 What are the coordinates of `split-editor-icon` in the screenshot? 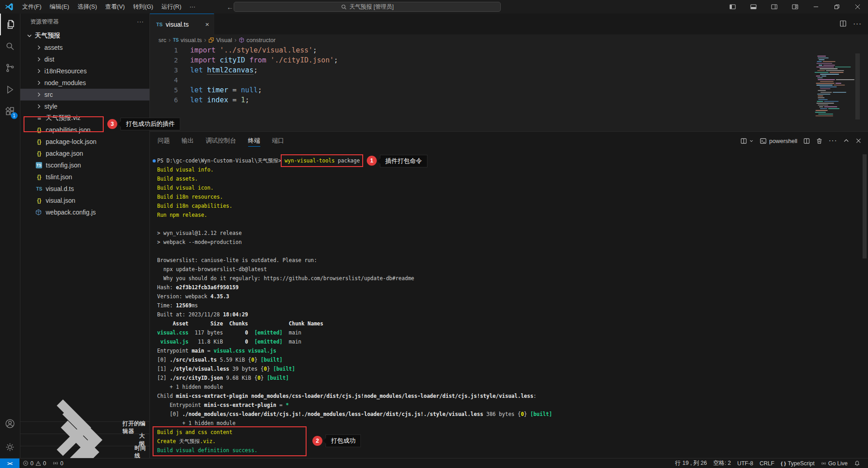 It's located at (843, 24).